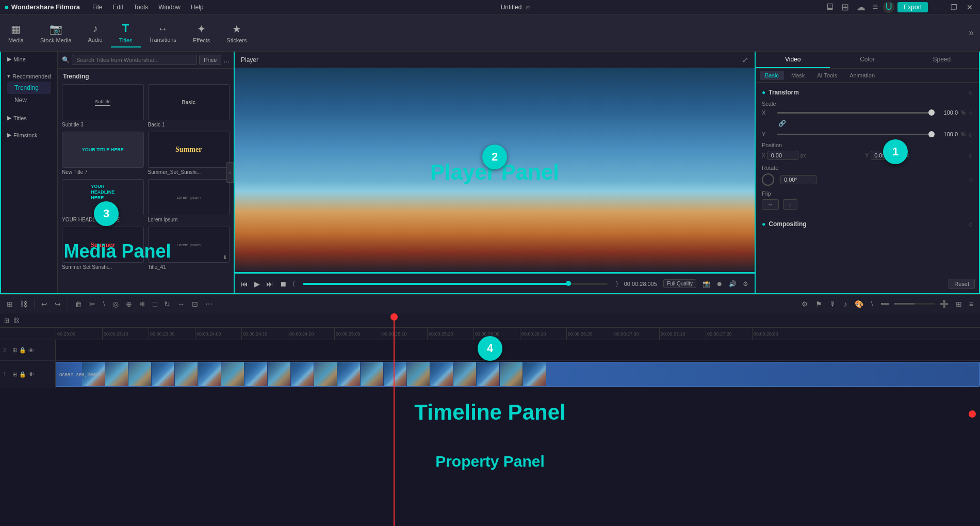 The width and height of the screenshot is (980, 526). Describe the element at coordinates (772, 75) in the screenshot. I see `subtab-basic: Basic` at that location.